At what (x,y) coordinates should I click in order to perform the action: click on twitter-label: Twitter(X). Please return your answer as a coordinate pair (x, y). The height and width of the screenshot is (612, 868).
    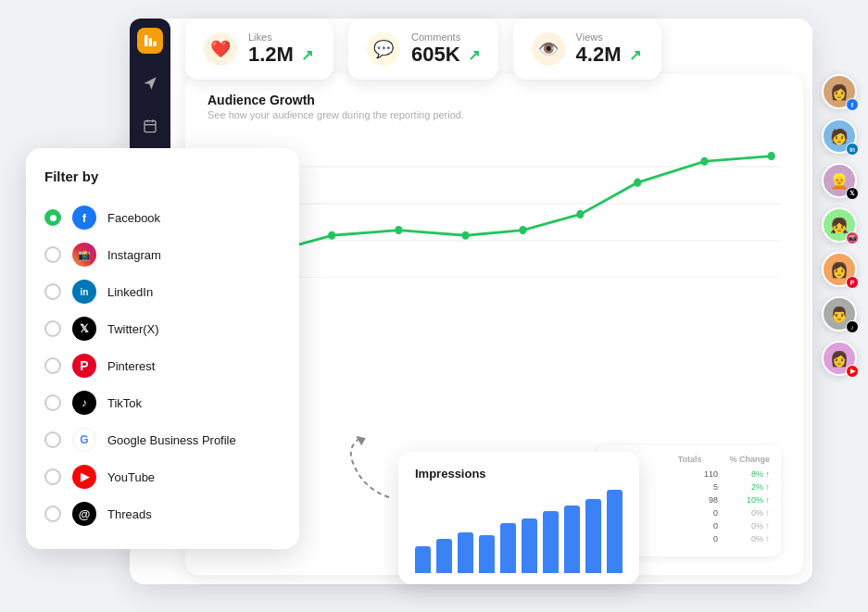
    Looking at the image, I should click on (133, 330).